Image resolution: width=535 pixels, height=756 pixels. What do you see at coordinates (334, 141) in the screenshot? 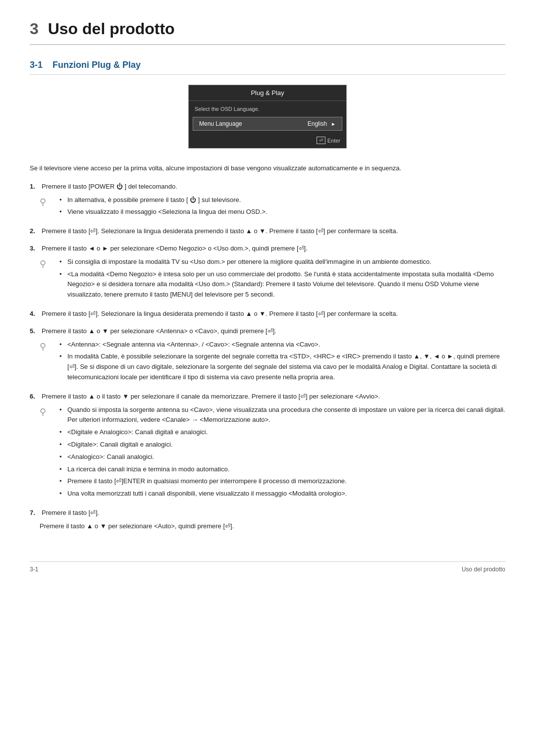
I see `osd-footer-label: Enter` at bounding box center [334, 141].